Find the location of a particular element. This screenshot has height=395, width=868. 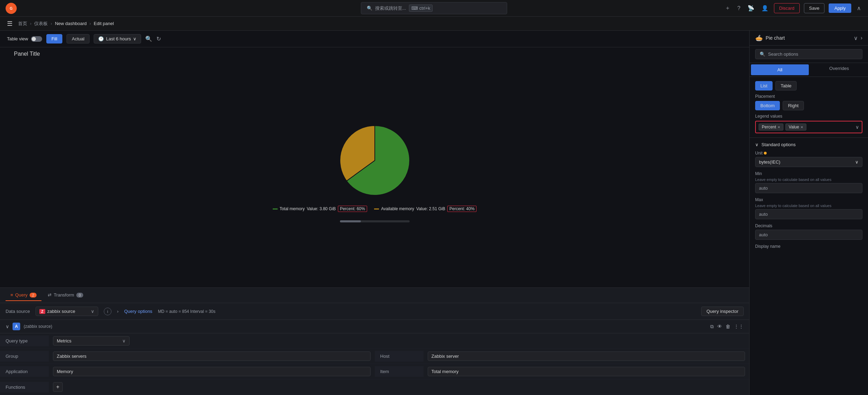

placement-label: Placement is located at coordinates (809, 96).